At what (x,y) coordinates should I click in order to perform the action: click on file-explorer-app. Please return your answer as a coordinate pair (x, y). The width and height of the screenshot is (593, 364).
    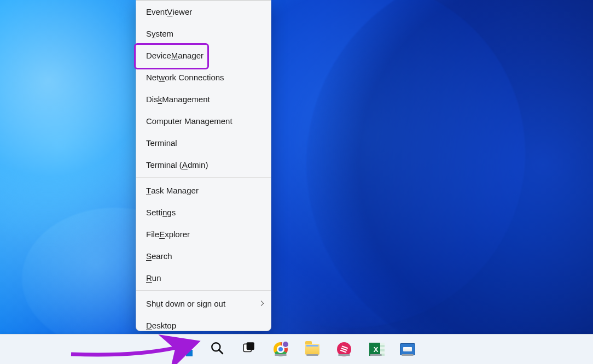
    Looking at the image, I should click on (312, 349).